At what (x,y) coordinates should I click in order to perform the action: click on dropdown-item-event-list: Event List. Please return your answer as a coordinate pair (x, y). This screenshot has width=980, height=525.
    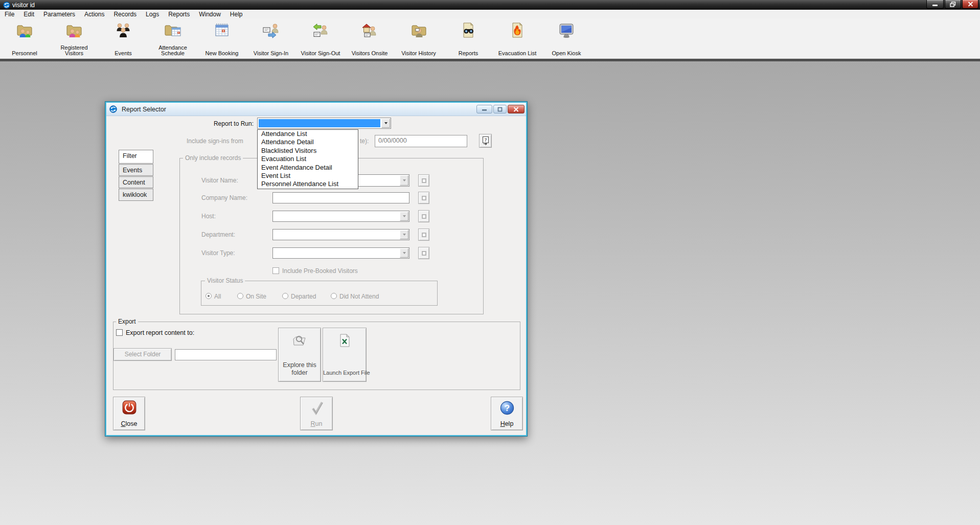
    Looking at the image, I should click on (308, 176).